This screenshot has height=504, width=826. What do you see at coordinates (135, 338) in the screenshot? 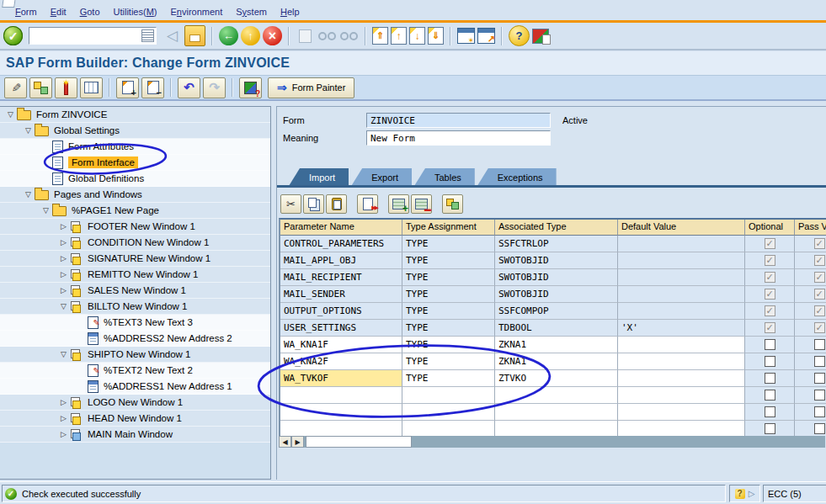
I see `tree-item: %ADDRESS2 New Address 2` at bounding box center [135, 338].